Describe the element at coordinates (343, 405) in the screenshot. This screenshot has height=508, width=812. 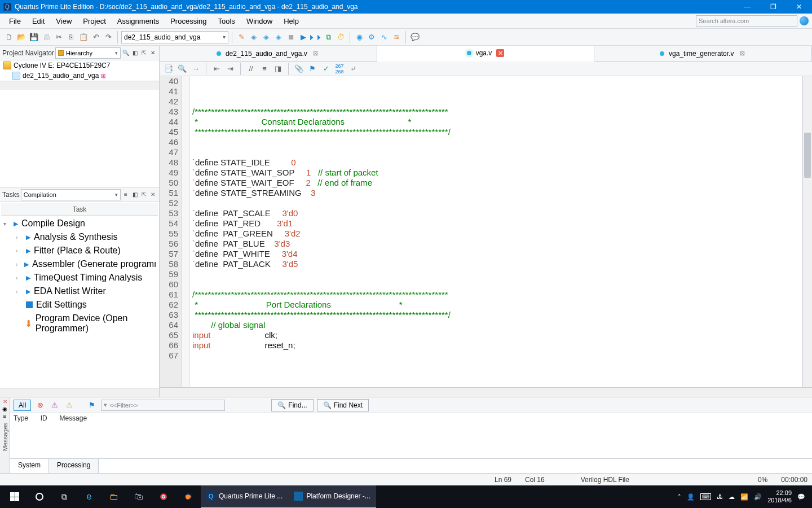
I see `messages-find-next-button: 🔍Find Next` at that location.